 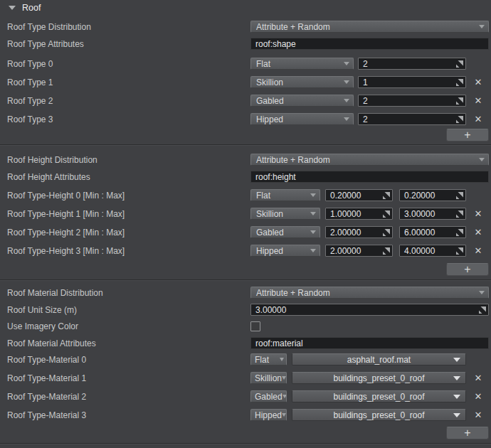 I want to click on roof-height-2-row: Roof Type-Height 2 [Min : Max] Gabled 2.…, so click(x=246, y=232).